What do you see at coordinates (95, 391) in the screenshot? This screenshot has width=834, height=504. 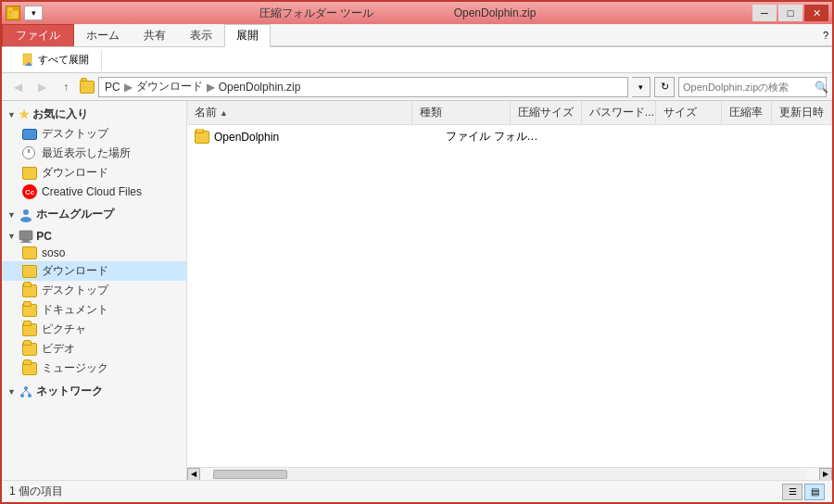 I see `network-header: ▼ ネットワーク` at bounding box center [95, 391].